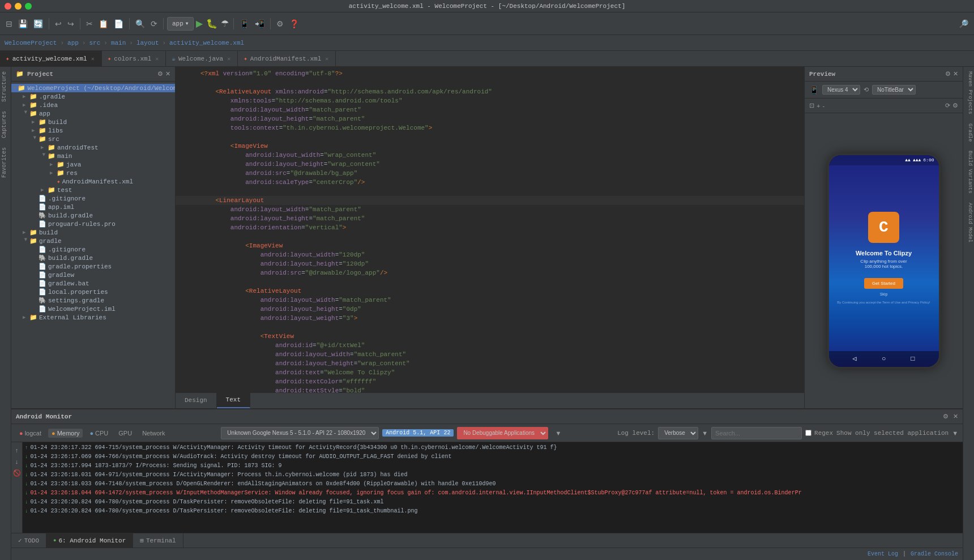 The height and width of the screenshot is (560, 974). What do you see at coordinates (841, 89) in the screenshot?
I see `preview-device-selector: Nexus 4` at bounding box center [841, 89].